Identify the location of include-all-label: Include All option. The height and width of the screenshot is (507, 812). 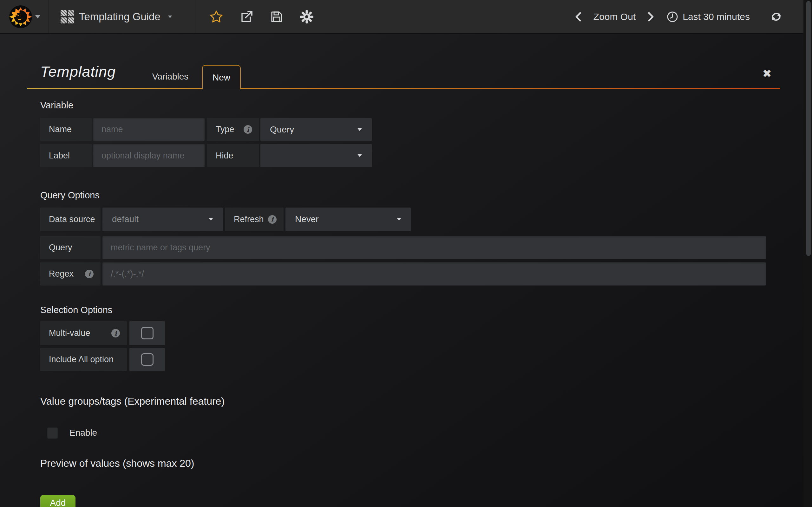
(83, 359).